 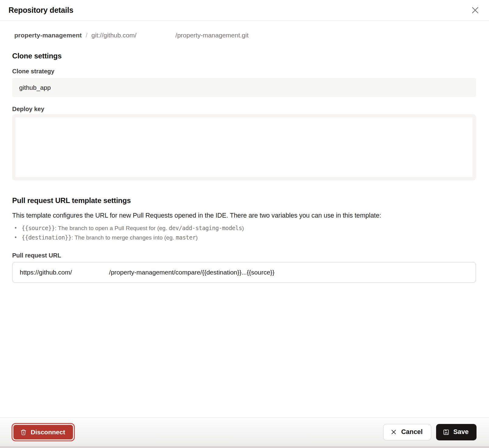 What do you see at coordinates (212, 35) in the screenshot?
I see `repo-url-suffix: /property-management.git` at bounding box center [212, 35].